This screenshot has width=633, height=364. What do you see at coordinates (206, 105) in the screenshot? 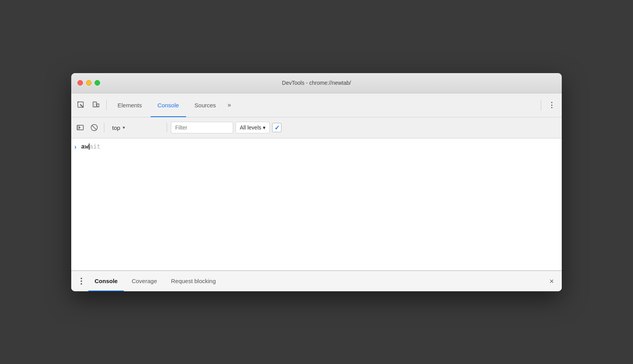
I see `tab-sources: Sources` at bounding box center [206, 105].